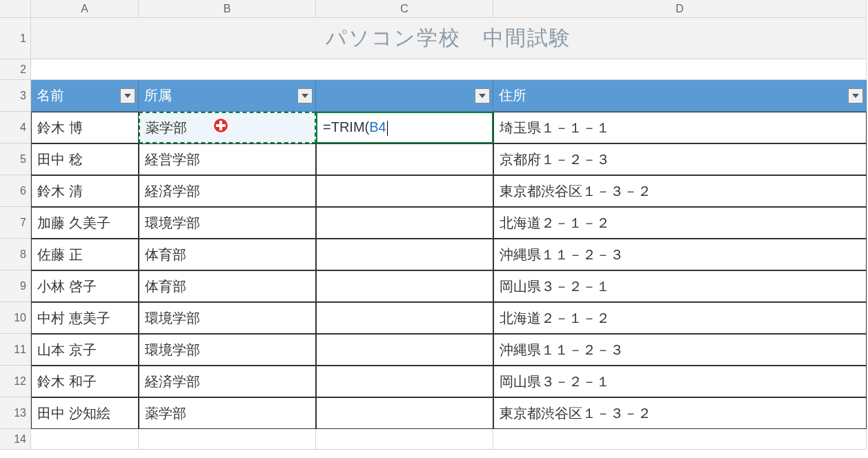 Image resolution: width=868 pixels, height=458 pixels. Describe the element at coordinates (15, 39) in the screenshot. I see `row-header-1: 1` at that location.